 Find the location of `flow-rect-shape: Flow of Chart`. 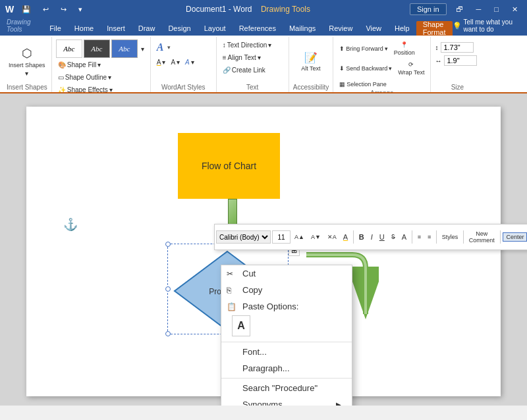

flow-rect-shape: Flow of Chart is located at coordinates (229, 166).